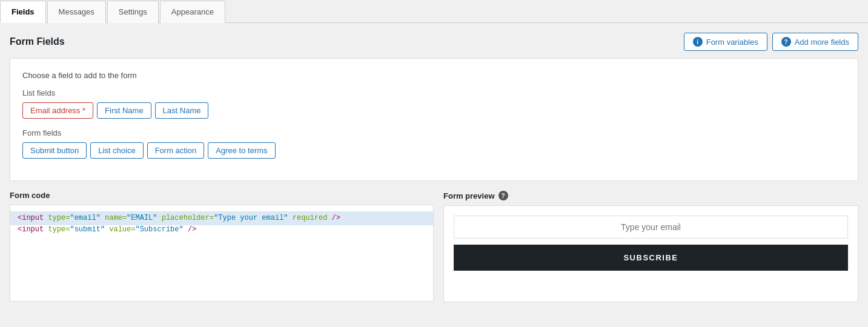  What do you see at coordinates (193, 12) in the screenshot?
I see `tab-appearance: Appearance` at bounding box center [193, 12].